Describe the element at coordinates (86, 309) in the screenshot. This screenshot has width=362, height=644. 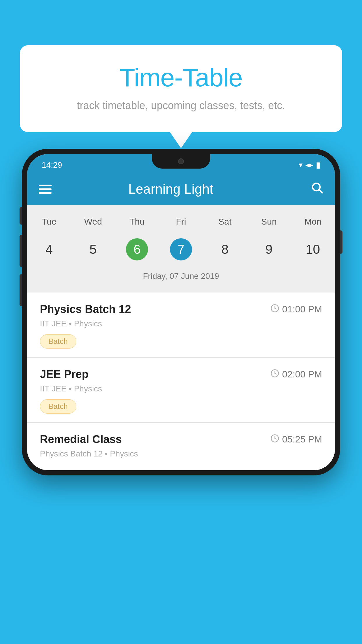
I see `schedule-item-1-title: Physics Batch 12` at that location.